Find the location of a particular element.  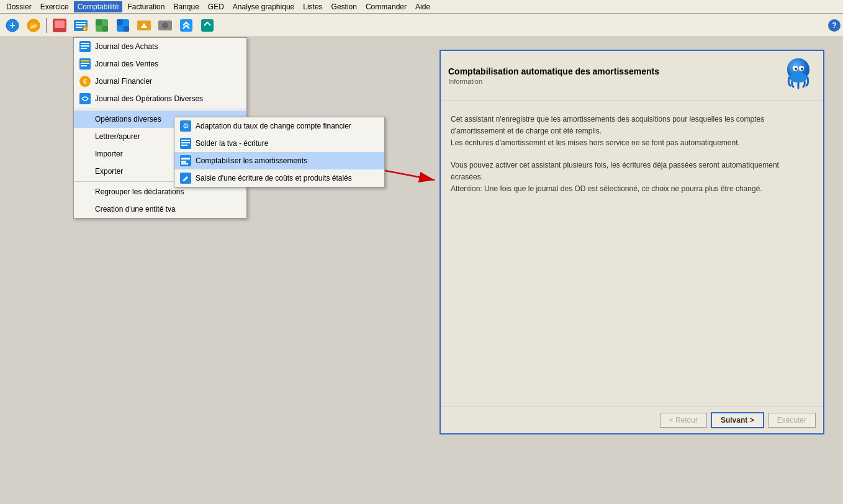

menu-facturation: Facturation is located at coordinates (146, 7).